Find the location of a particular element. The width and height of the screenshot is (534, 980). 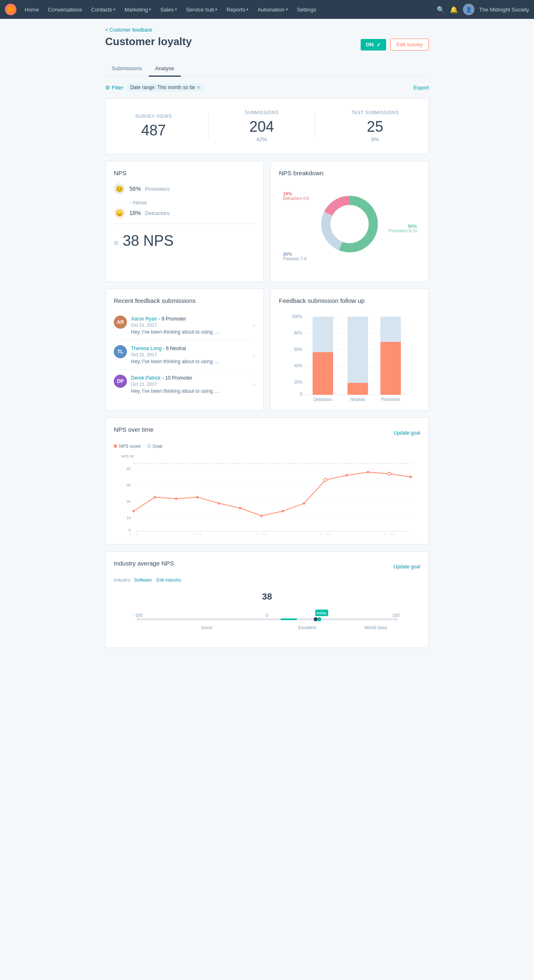

submissions-value: 204 is located at coordinates (262, 127).